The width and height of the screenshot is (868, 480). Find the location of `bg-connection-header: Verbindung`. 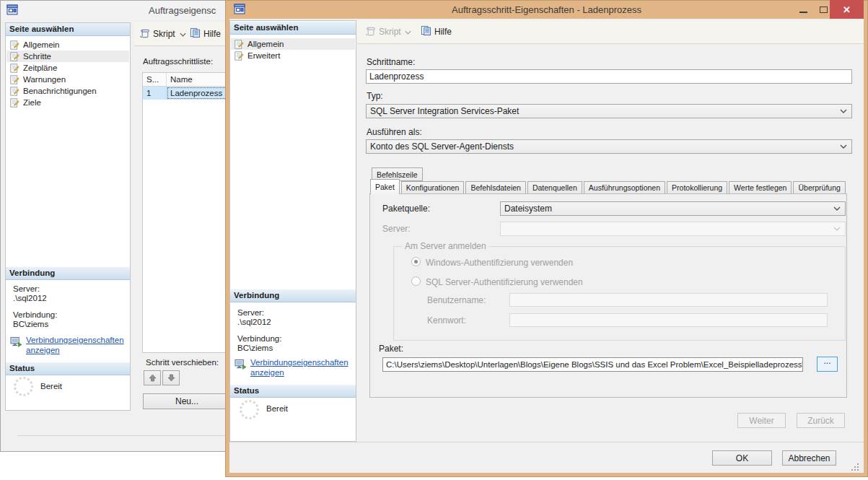

bg-connection-header: Verbindung is located at coordinates (68, 274).